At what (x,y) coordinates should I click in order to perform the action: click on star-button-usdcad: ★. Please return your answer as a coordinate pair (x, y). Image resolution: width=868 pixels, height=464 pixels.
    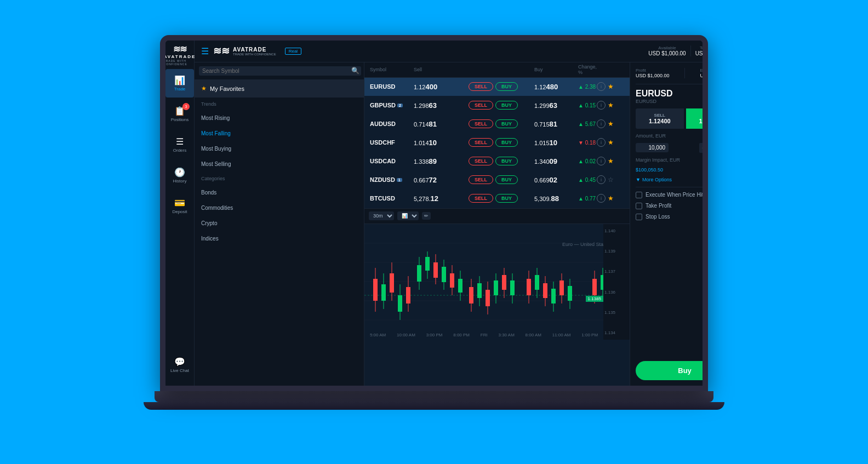
    Looking at the image, I should click on (610, 161).